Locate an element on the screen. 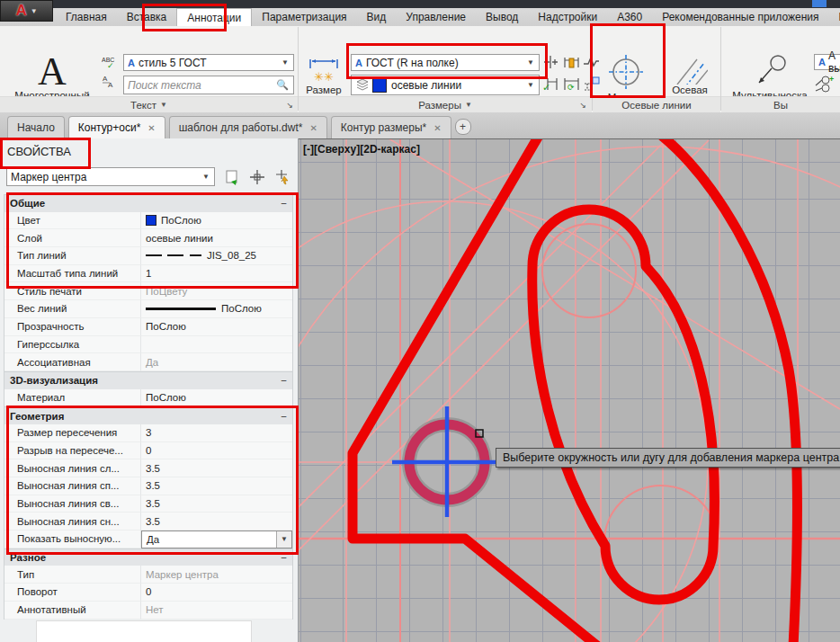 This screenshot has height=642, width=840. property-row: Масштаб типа линий1 is located at coordinates (148, 274).